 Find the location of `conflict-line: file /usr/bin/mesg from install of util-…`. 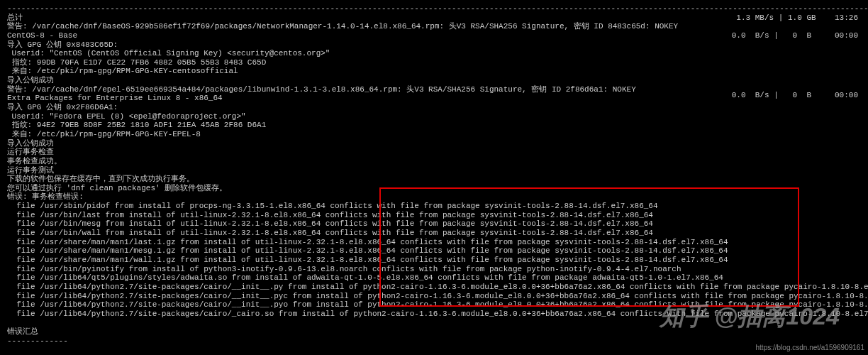

conflict-line: file /usr/bin/mesg from install of util-… is located at coordinates (434, 224).